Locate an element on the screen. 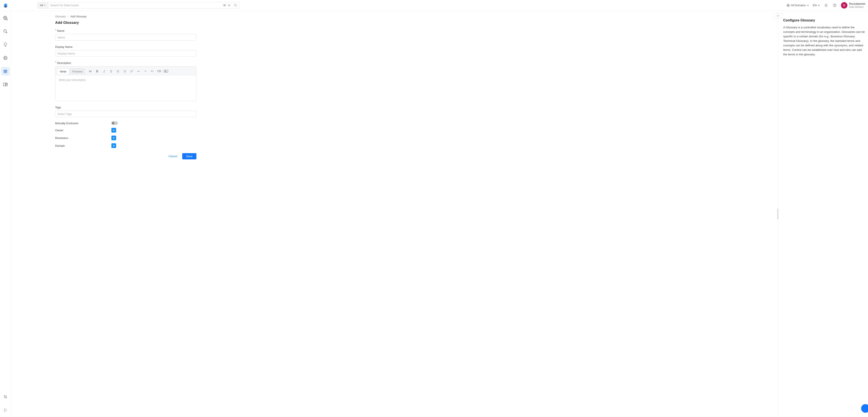  book-icon is located at coordinates (5, 85).